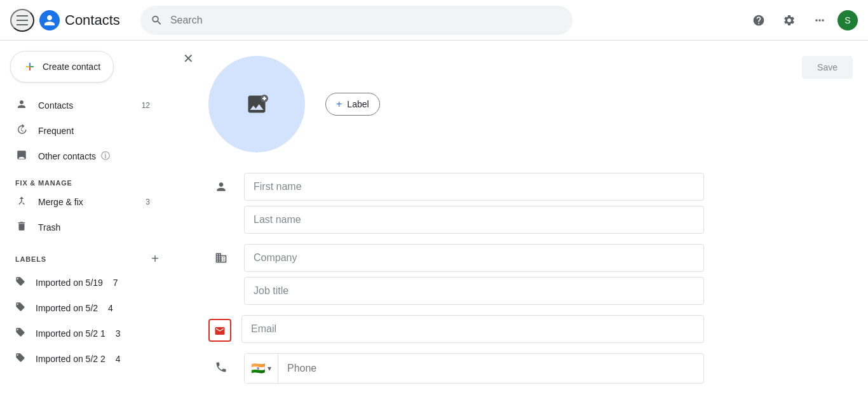 The image size is (868, 397). What do you see at coordinates (474, 220) in the screenshot?
I see `last-name-input` at bounding box center [474, 220].